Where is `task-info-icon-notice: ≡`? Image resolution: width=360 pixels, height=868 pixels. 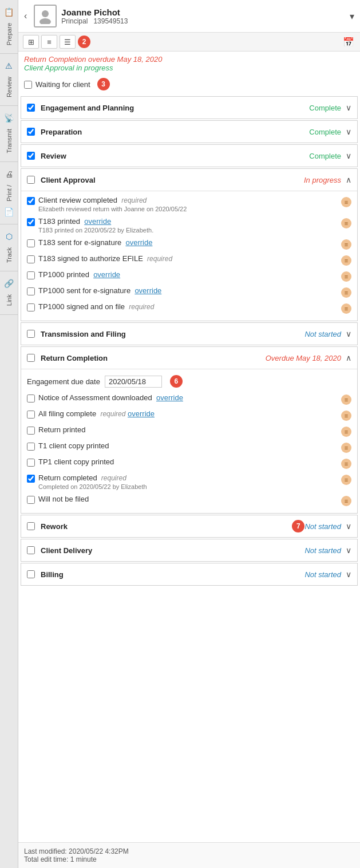
task-info-icon-notice: ≡ is located at coordinates (346, 400).